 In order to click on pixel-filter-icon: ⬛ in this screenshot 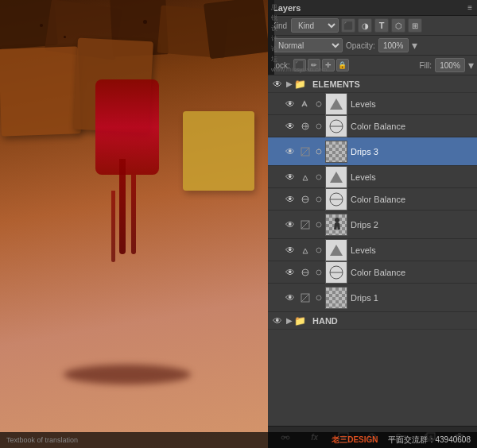, I will do `click(348, 25)`.